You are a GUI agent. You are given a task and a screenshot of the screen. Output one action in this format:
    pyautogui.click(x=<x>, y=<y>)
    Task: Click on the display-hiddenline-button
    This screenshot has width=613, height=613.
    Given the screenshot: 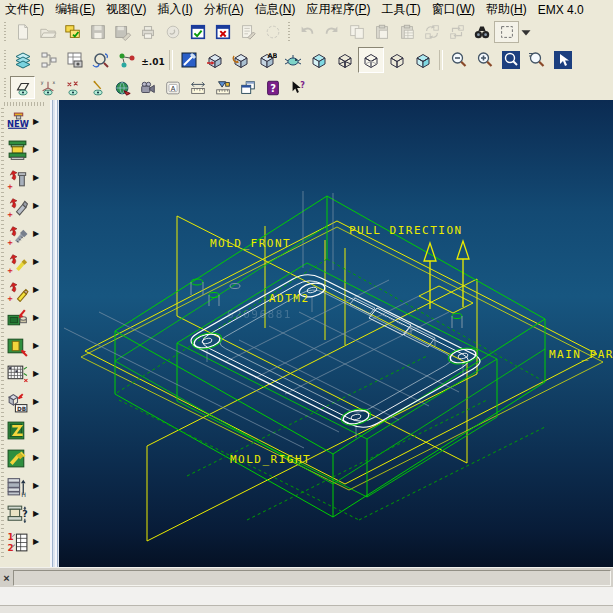 What is the action you would take?
    pyautogui.click(x=371, y=60)
    